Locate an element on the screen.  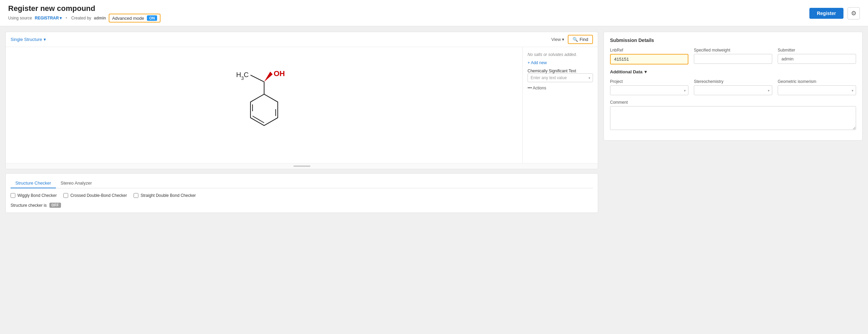
submitter-label: Submitter is located at coordinates (817, 50).